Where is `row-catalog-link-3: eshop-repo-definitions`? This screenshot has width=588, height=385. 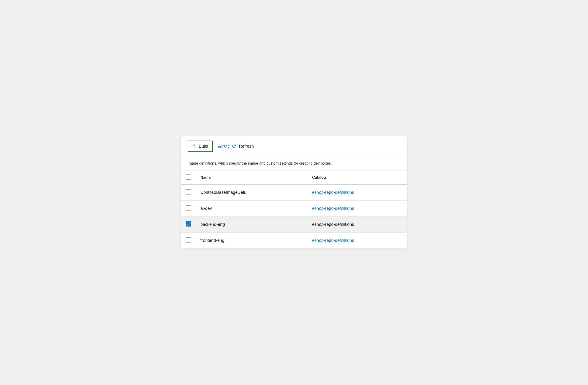 row-catalog-link-3: eshop-repo-definitions is located at coordinates (333, 240).